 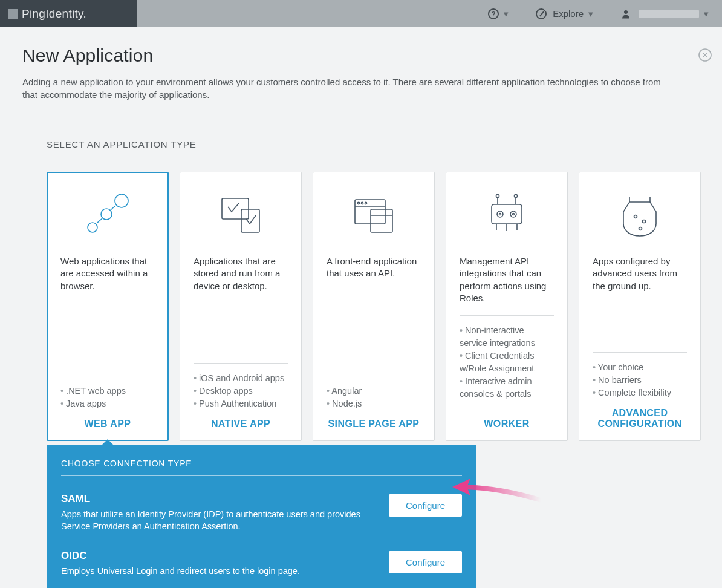 What do you see at coordinates (241, 379) in the screenshot?
I see `list-item: iOS and Android apps` at bounding box center [241, 379].